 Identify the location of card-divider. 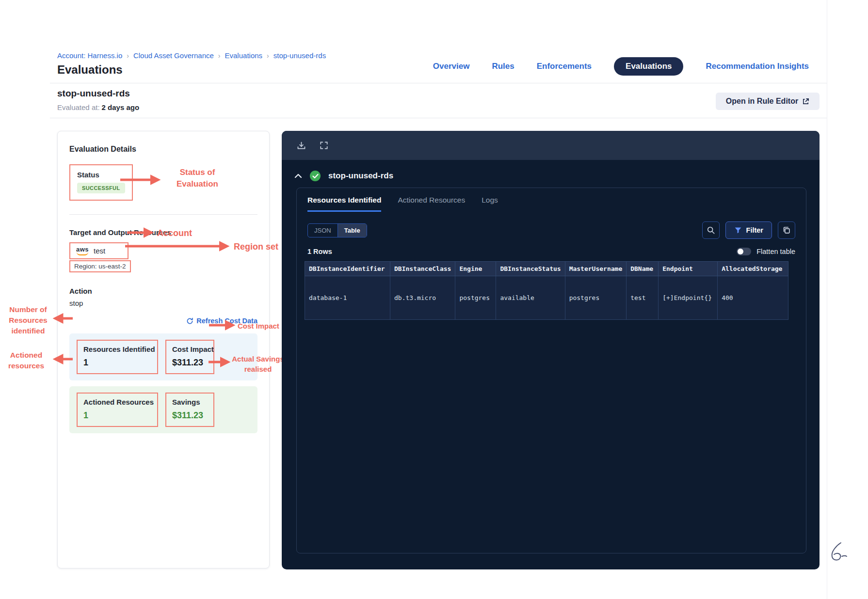
(163, 214).